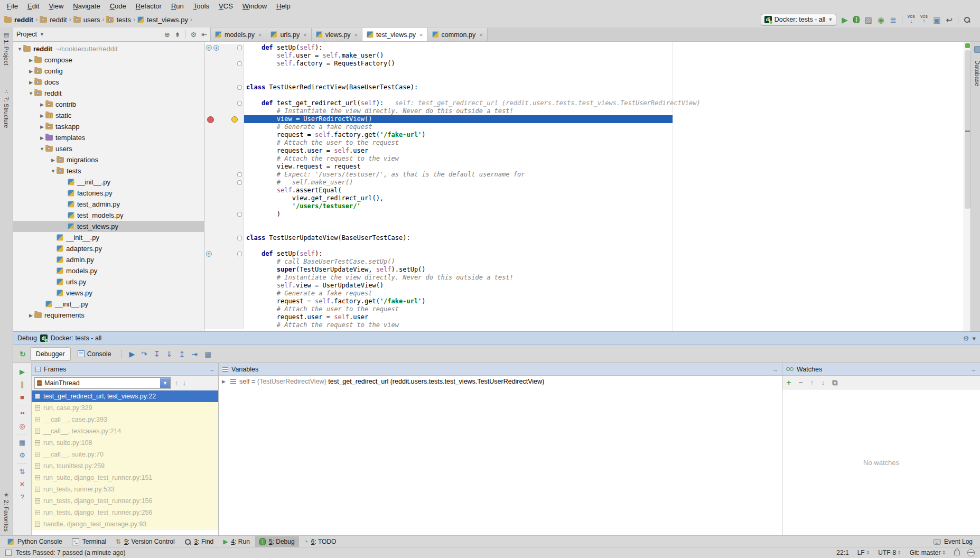 The image size is (980, 558). I want to click on tree-item-admin-py: admin.py, so click(109, 260).